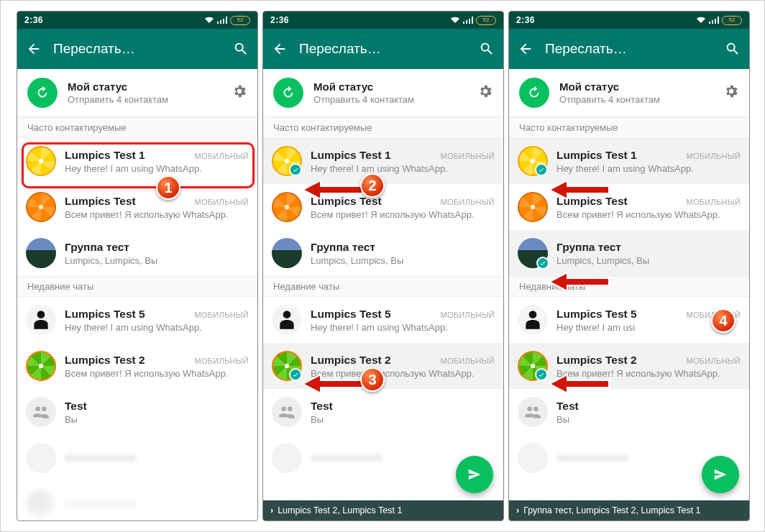 Image resolution: width=765 pixels, height=532 pixels. What do you see at coordinates (383, 320) in the screenshot?
I see `contact-row-lumpics-test-5: Lumpics Test 5МОБИЛЬНЫЙ Hey there! I am …` at bounding box center [383, 320].